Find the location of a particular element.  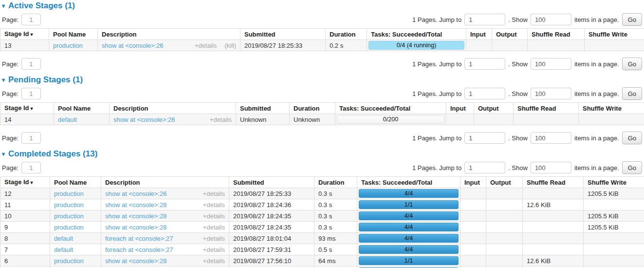

completed-top-pagination: Page: 1 Pages. Jump to . Show items in a… is located at coordinates (322, 168).